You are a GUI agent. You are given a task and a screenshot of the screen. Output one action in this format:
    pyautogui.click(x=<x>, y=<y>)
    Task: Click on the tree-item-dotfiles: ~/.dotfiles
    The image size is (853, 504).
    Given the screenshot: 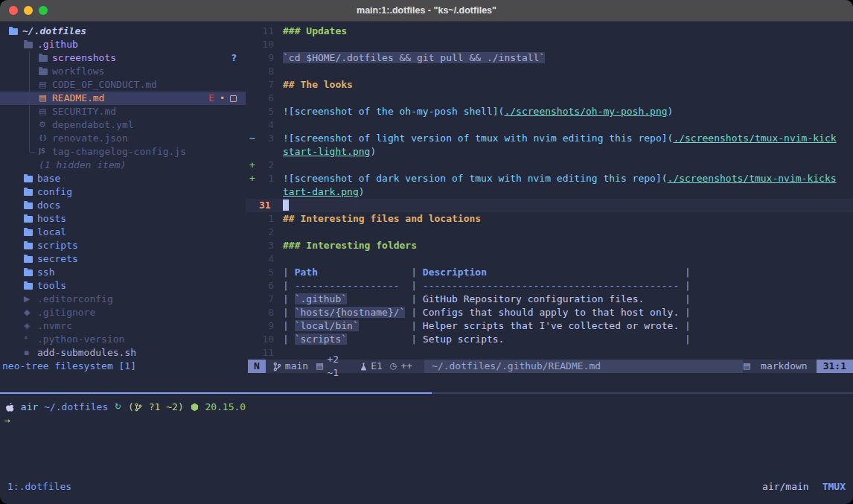 What is the action you would take?
    pyautogui.click(x=123, y=31)
    